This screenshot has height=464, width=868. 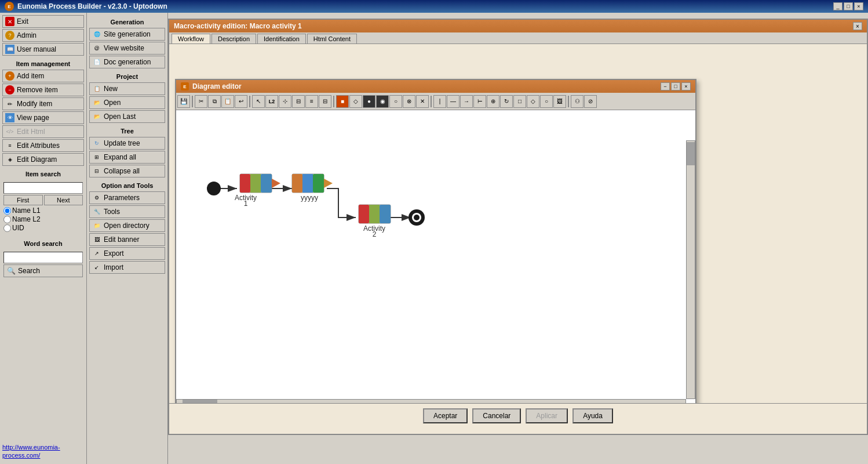 I want to click on export-button: ↗ Export, so click(x=127, y=253).